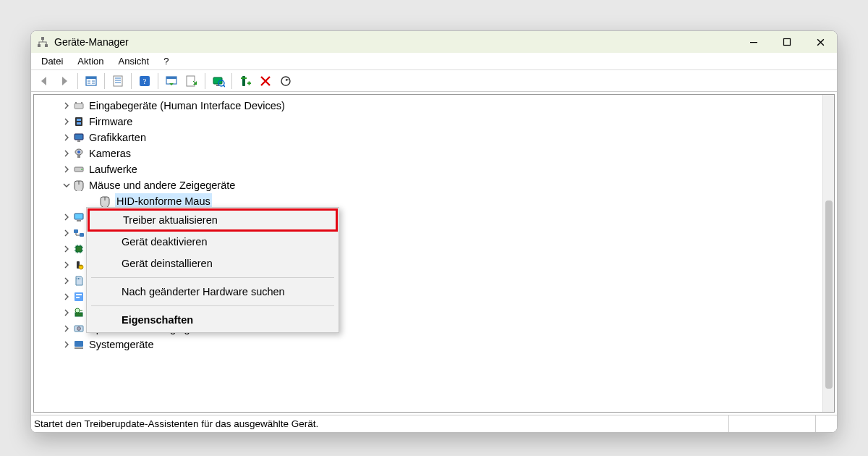 The height and width of the screenshot is (456, 868). I want to click on ctx-update-driver: Treiber aktualisieren, so click(213, 220).